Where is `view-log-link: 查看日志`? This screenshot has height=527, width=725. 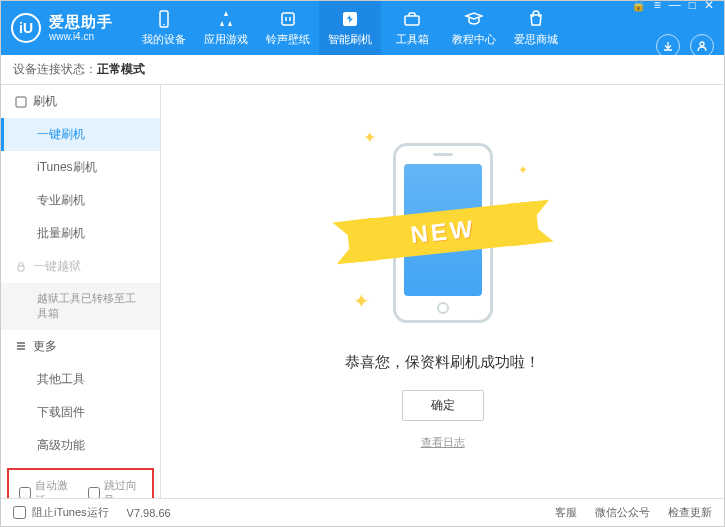 view-log-link: 查看日志 is located at coordinates (443, 442).